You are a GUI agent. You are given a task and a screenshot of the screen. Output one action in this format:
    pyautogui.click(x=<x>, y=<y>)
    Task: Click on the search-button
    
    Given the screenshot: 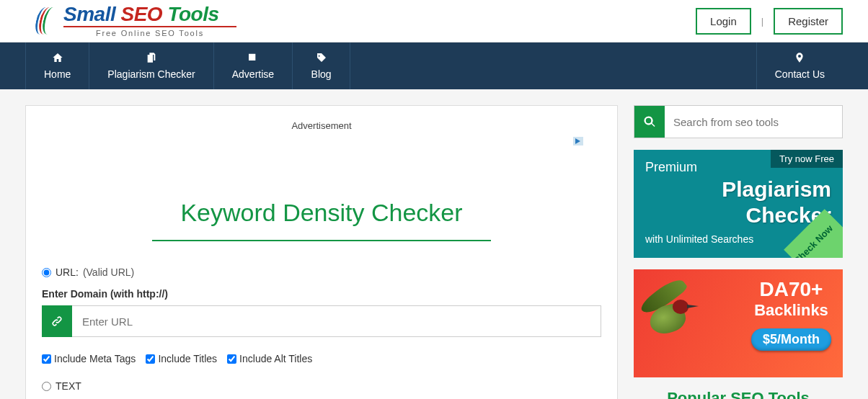 What is the action you would take?
    pyautogui.click(x=650, y=122)
    